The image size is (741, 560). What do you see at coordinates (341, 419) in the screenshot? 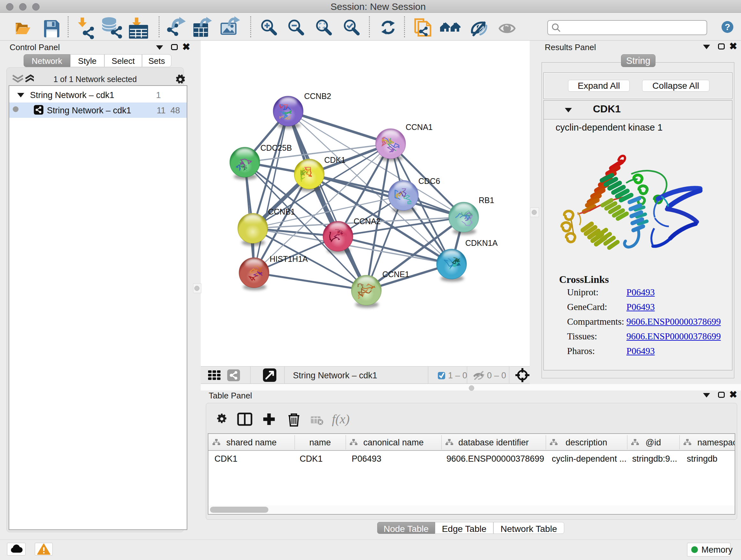
I see `svg-text: f(x)` at bounding box center [341, 419].